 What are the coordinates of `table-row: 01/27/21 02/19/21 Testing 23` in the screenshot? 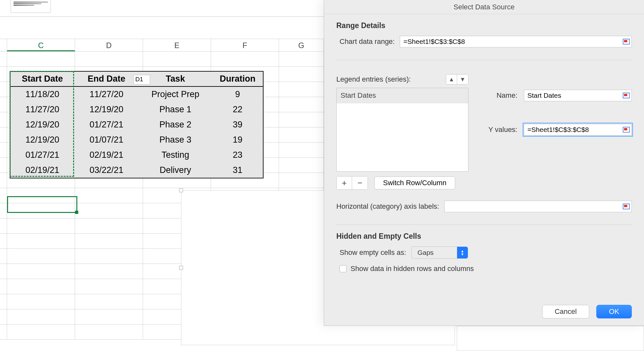 It's located at (137, 155).